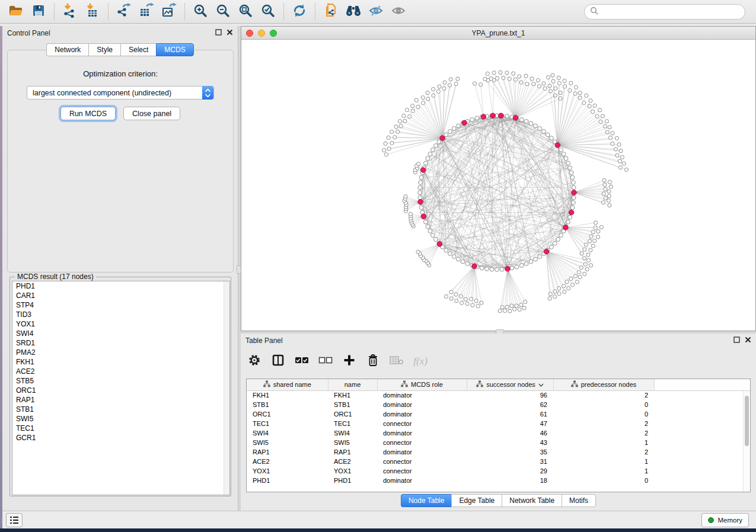  I want to click on search-input, so click(672, 12).